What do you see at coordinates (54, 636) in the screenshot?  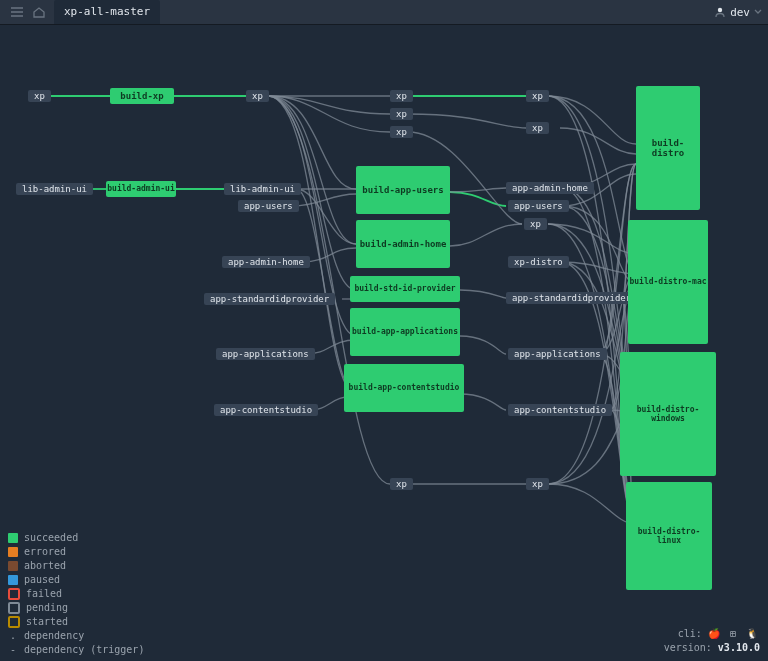 I see `legend-dependency: dependency` at bounding box center [54, 636].